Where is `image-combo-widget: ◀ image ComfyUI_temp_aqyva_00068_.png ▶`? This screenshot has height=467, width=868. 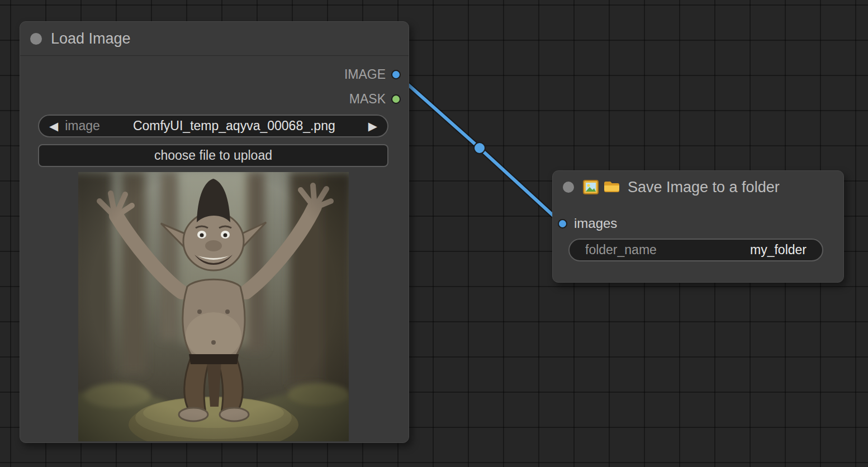 image-combo-widget: ◀ image ComfyUI_temp_aqyva_00068_.png ▶ is located at coordinates (214, 126).